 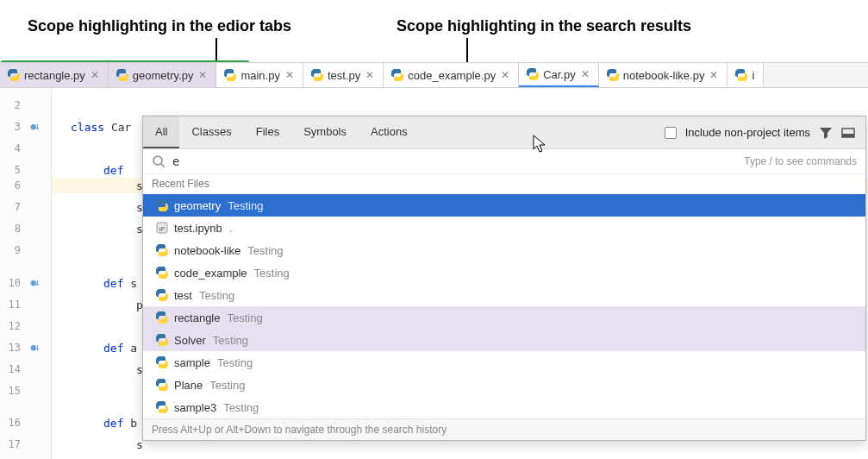 What do you see at coordinates (198, 228) in the screenshot?
I see `result-name: test.ipynb` at bounding box center [198, 228].